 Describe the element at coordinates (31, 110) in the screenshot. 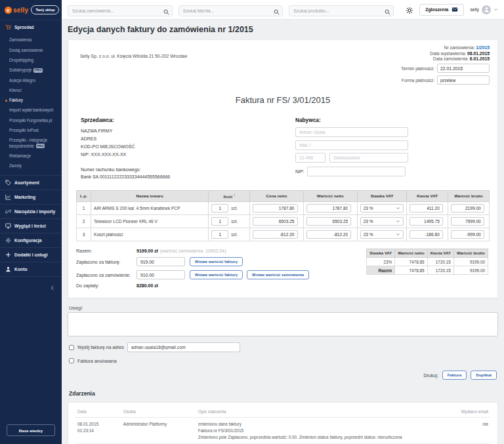

I see `sidebar-item-import-wpłat-bankowych: Import wpłat bankowych` at that location.